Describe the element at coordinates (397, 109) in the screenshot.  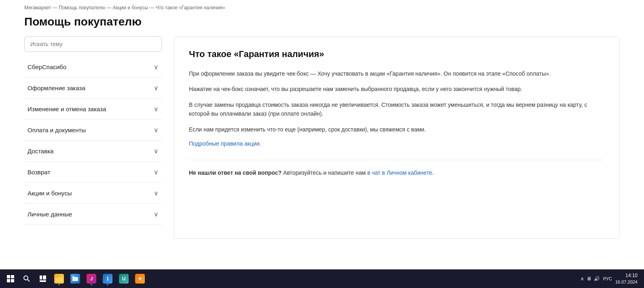
I see `content-paragraph-3: В случае замены продавца стоимость заказ…` at that location.